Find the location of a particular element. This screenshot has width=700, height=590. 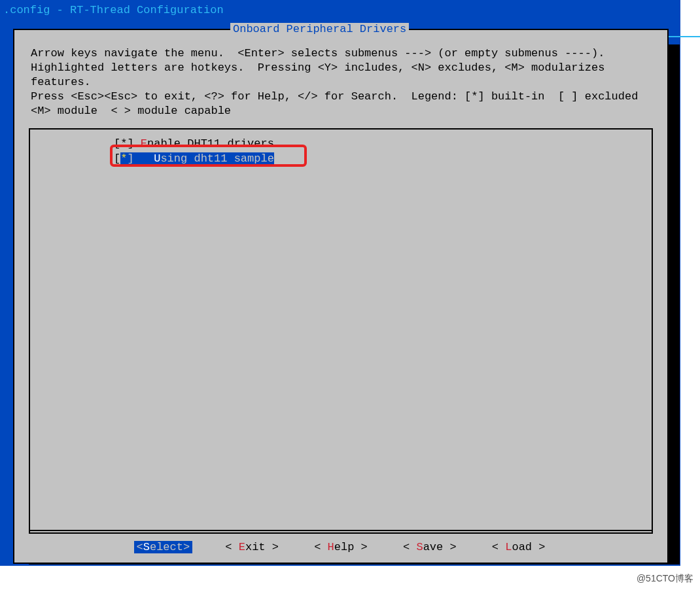

dialog-title: Onboard Peripheral Drivers is located at coordinates (319, 29).